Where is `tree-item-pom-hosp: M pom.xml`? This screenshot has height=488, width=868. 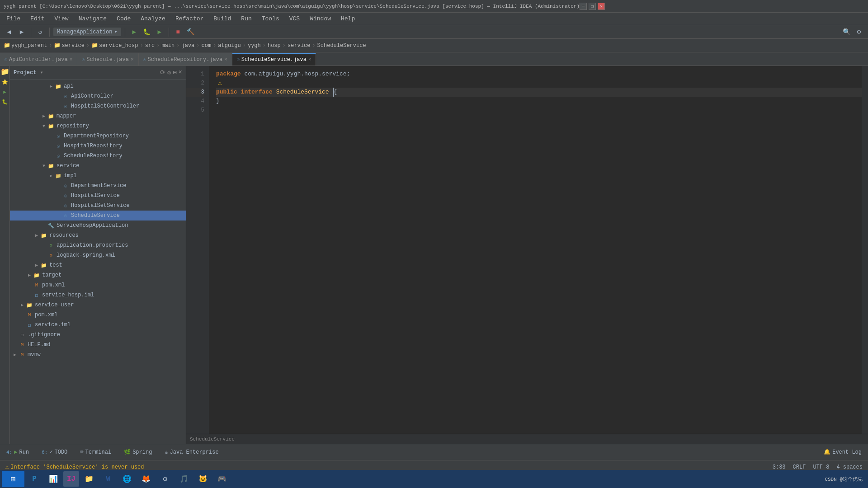
tree-item-pom-hosp: M pom.xml is located at coordinates (98, 285).